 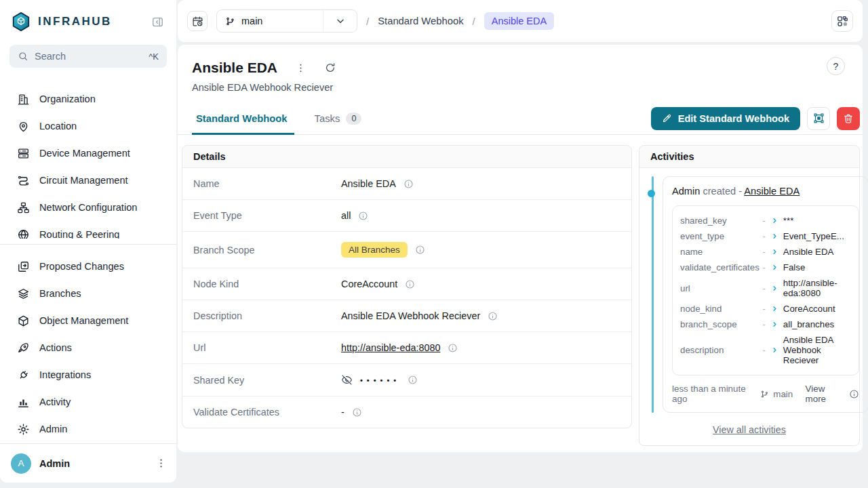 What do you see at coordinates (817, 252) in the screenshot?
I see `change-value: Ansible EDA` at bounding box center [817, 252].